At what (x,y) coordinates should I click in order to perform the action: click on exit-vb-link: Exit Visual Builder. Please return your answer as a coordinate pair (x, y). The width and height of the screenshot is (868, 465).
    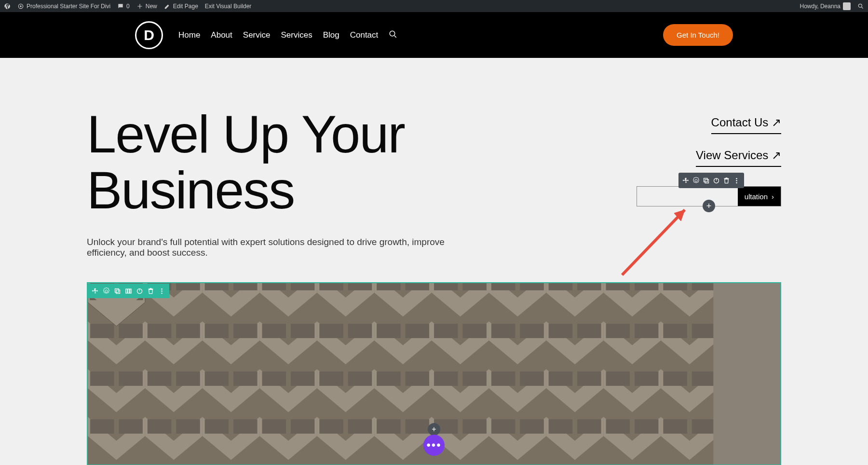
    Looking at the image, I should click on (229, 6).